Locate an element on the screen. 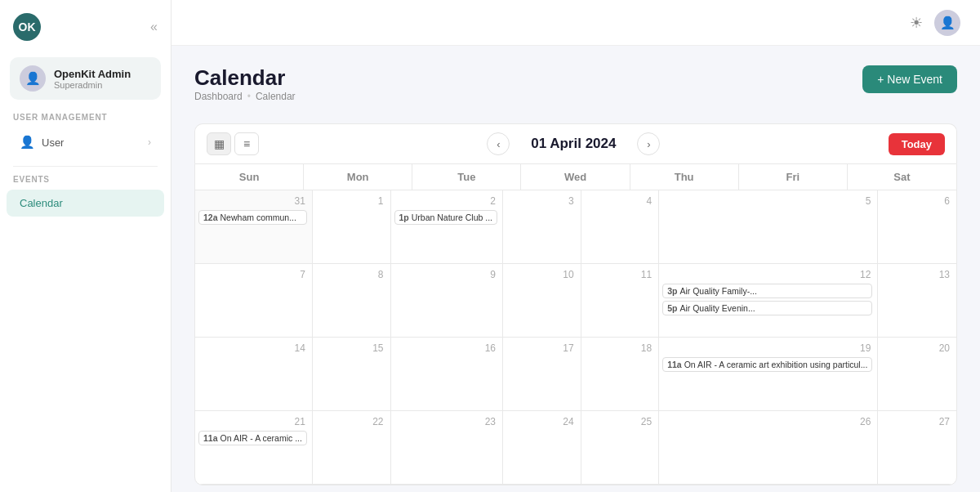 The height and width of the screenshot is (492, 980). calendar-event: 11aOn AIR - A ceramic ... is located at coordinates (253, 438).